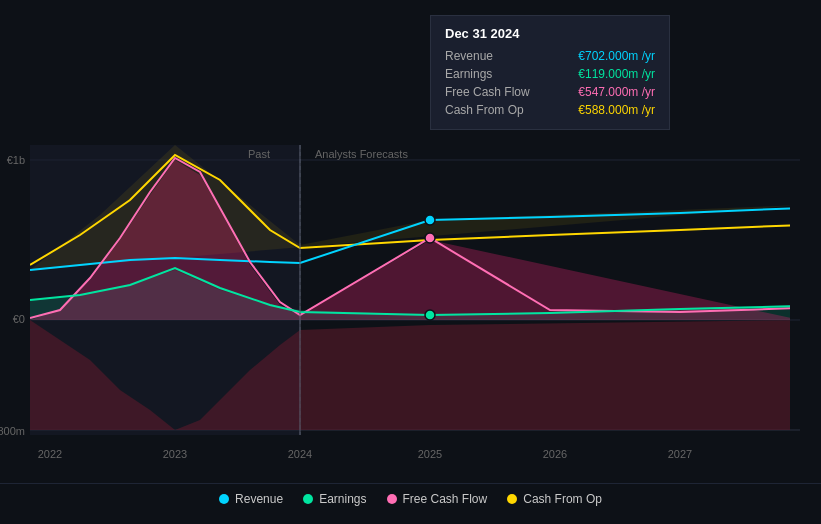  I want to click on svg-text: 2022, so click(50, 454).